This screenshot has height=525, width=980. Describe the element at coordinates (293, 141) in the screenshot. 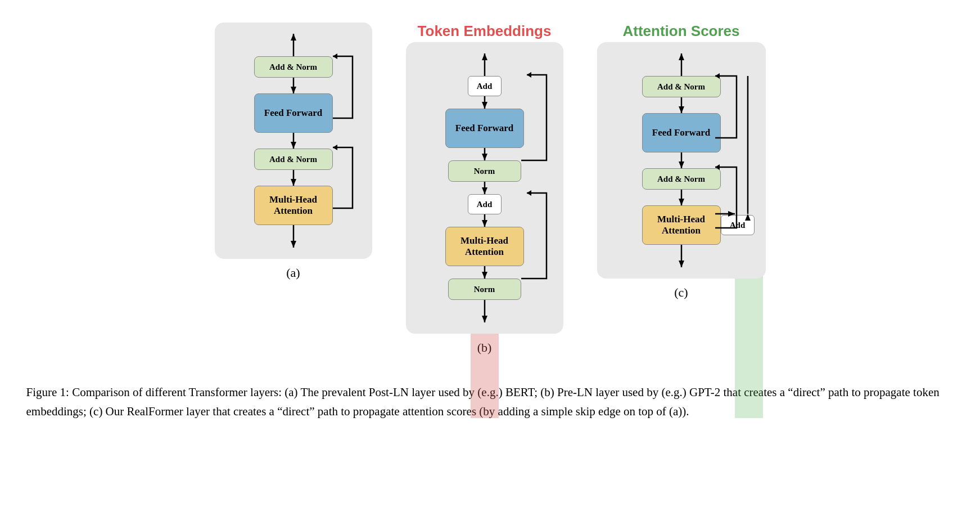

I see `diagram-a-box: Add & Norm Feed Forward` at that location.